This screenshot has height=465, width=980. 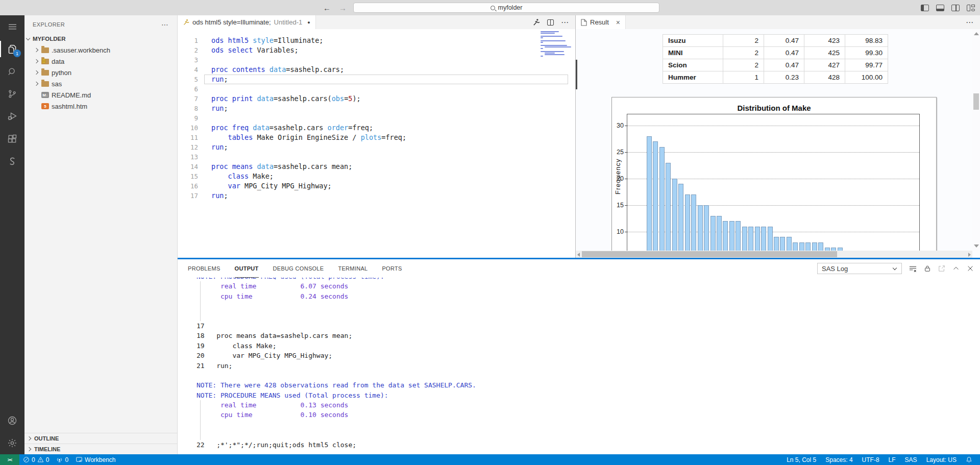 What do you see at coordinates (601, 22) in the screenshot?
I see `tab-result: Result ×` at bounding box center [601, 22].